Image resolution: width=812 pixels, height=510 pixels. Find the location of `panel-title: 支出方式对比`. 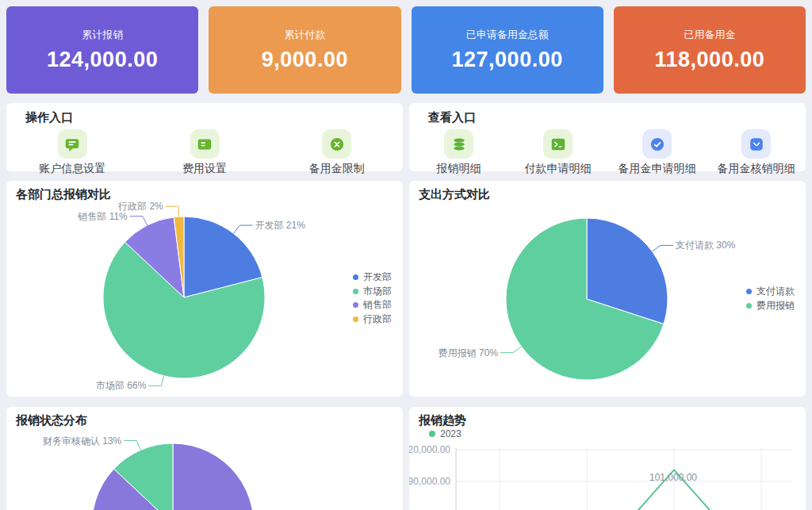

panel-title: 支出方式对比 is located at coordinates (454, 194).